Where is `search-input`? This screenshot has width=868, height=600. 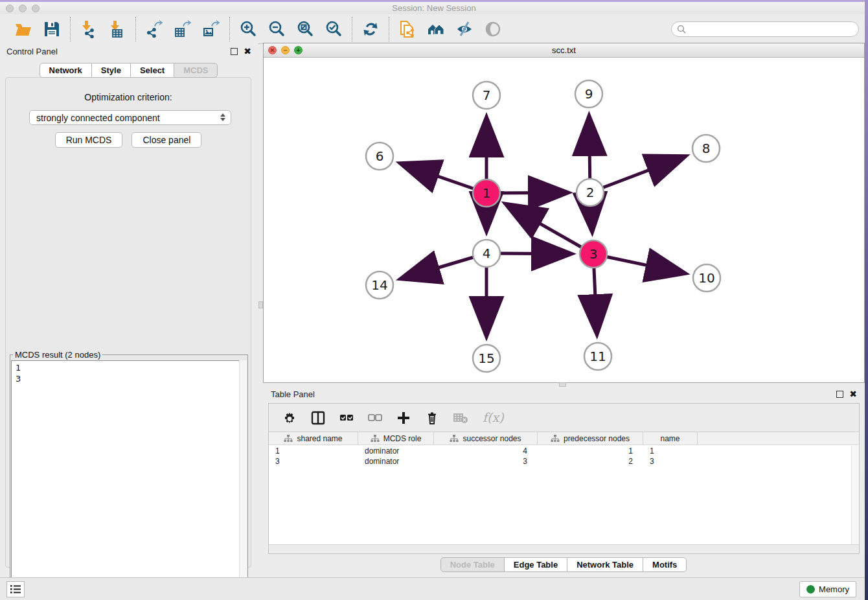 search-input is located at coordinates (765, 29).